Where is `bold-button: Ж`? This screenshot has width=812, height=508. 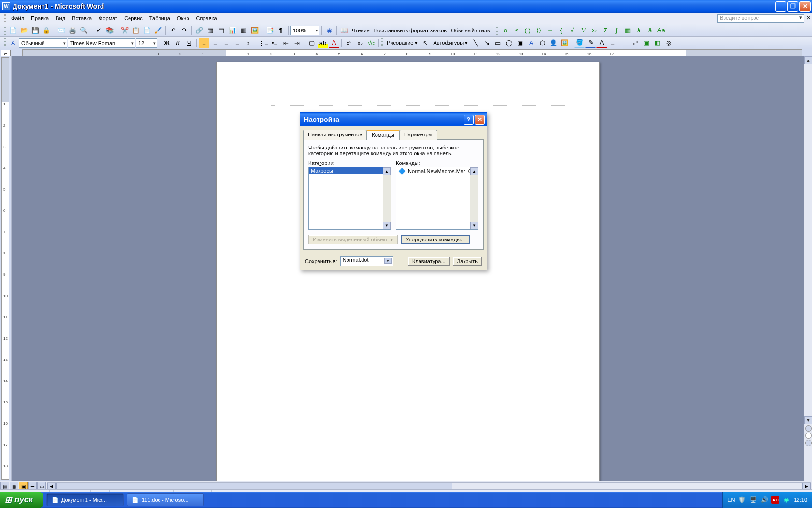 bold-button: Ж is located at coordinates (167, 43).